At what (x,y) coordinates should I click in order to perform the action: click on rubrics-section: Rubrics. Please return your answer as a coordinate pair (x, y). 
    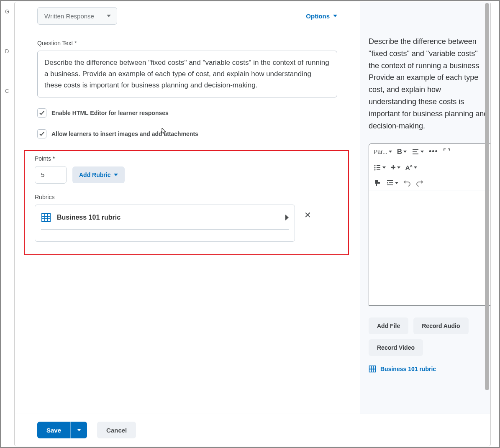
    Looking at the image, I should click on (187, 218).